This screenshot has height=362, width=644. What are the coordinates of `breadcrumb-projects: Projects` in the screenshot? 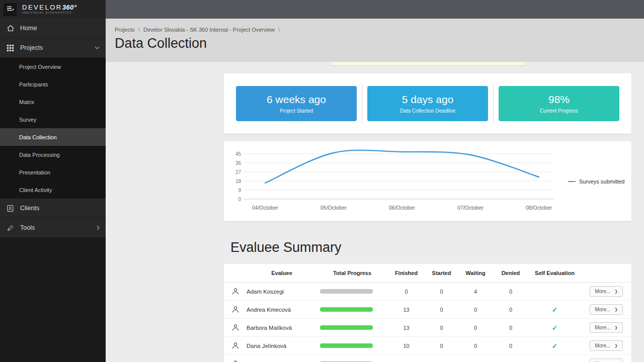 It's located at (125, 30).